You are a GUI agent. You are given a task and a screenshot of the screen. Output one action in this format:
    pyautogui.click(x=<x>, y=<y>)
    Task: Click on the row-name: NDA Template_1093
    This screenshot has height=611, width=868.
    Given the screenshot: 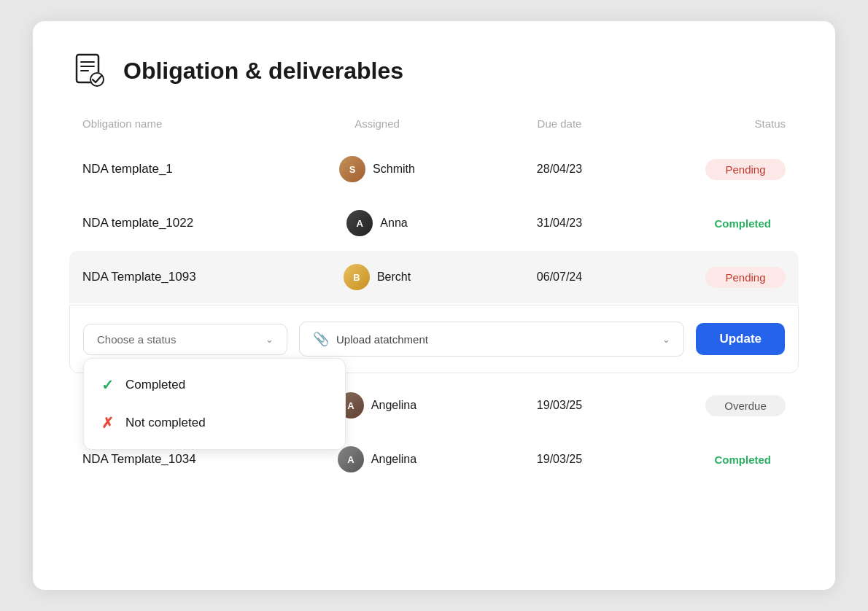 What is the action you would take?
    pyautogui.click(x=179, y=277)
    